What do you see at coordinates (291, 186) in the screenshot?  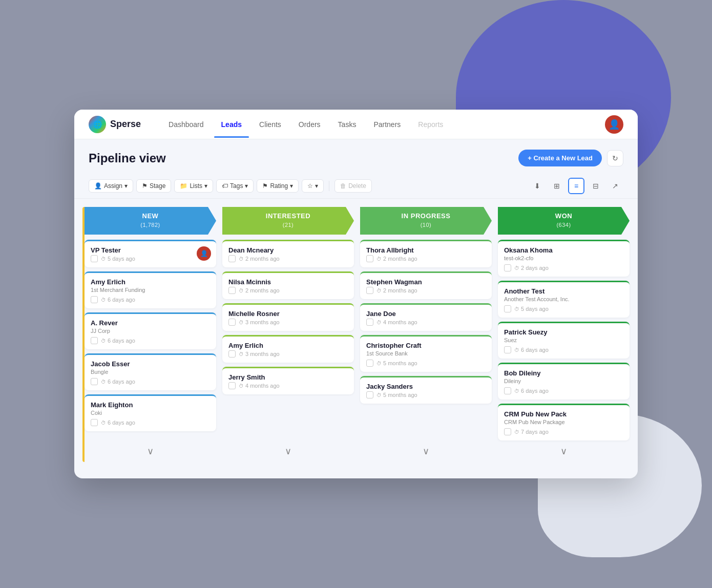 I see `rating-chevron: ▾` at bounding box center [291, 186].